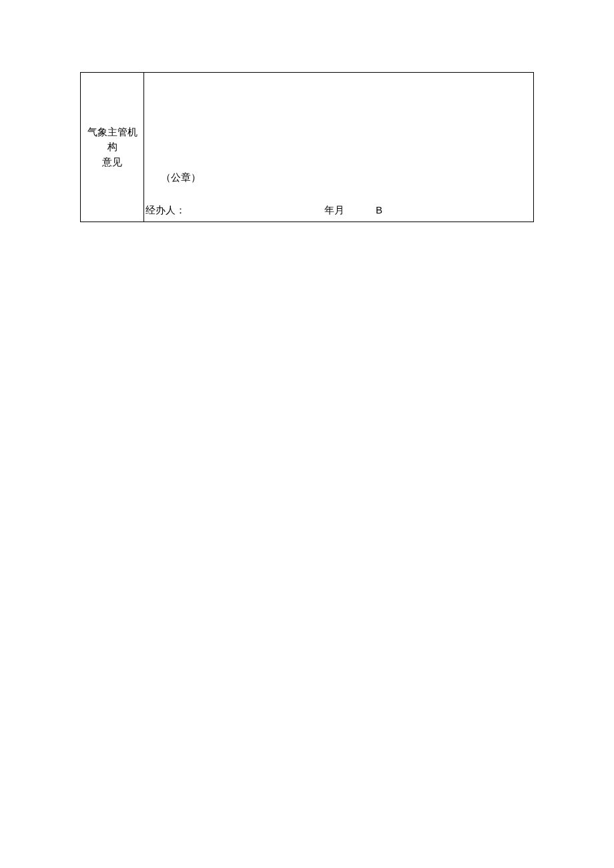 The height and width of the screenshot is (868, 614). What do you see at coordinates (340, 211) in the screenshot?
I see `signature-line: 经办人： 年月 B` at bounding box center [340, 211].